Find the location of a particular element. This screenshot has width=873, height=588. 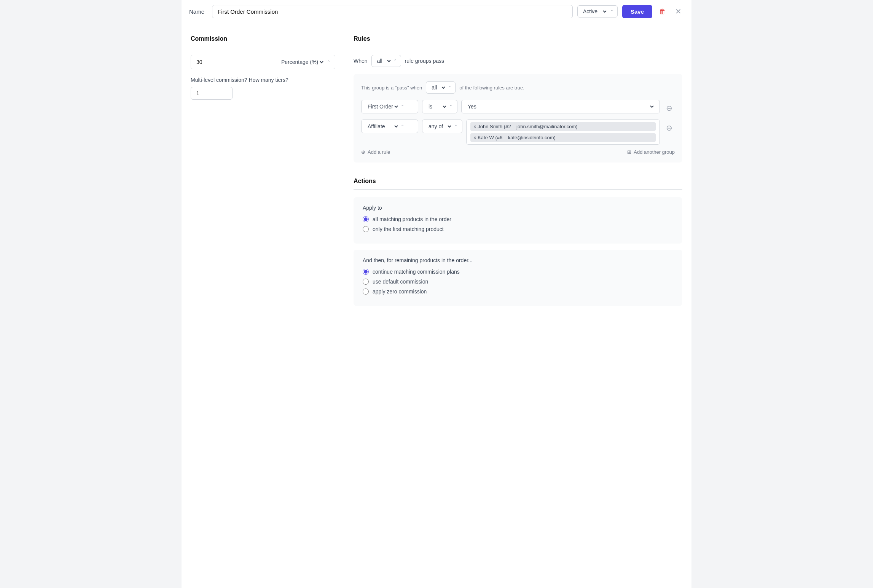

remaining-continue-radio is located at coordinates (366, 272).